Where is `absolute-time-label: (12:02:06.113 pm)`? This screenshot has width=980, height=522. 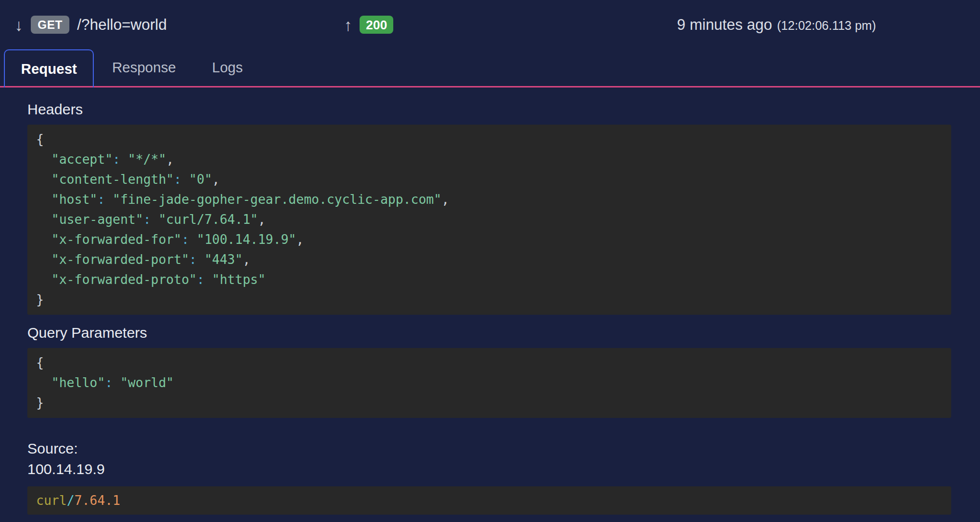 absolute-time-label: (12:02:06.113 pm) is located at coordinates (827, 25).